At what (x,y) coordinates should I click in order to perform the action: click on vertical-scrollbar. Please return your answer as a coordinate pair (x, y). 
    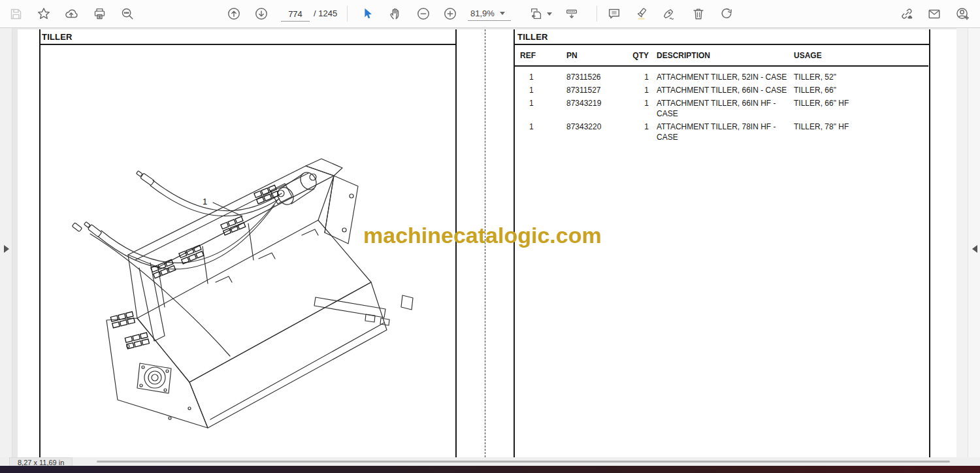
    Looking at the image, I should click on (962, 242).